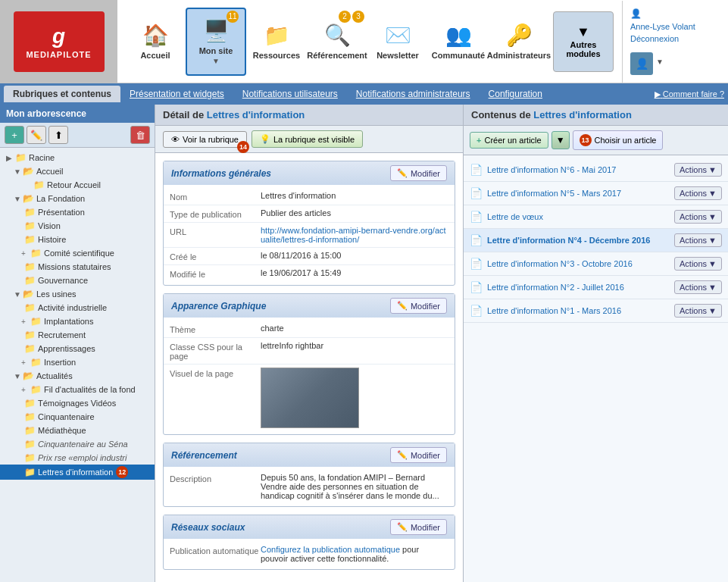 This screenshot has height=582, width=728. I want to click on tree-actual-label: Actualités, so click(55, 376).